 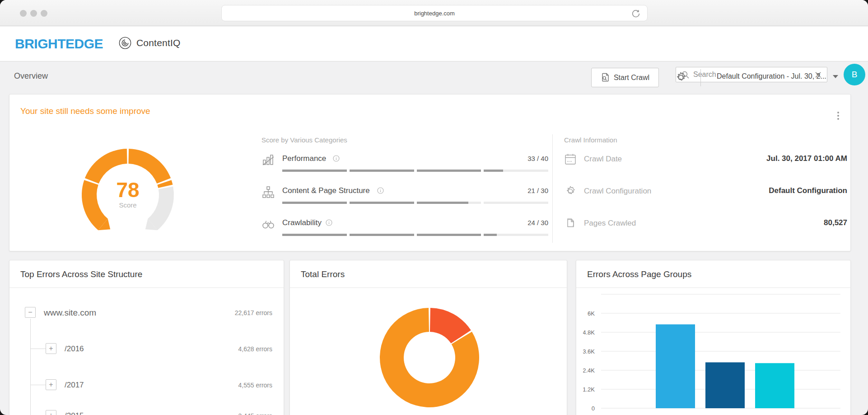 I want to click on toolbar-divider, so click(x=701, y=78).